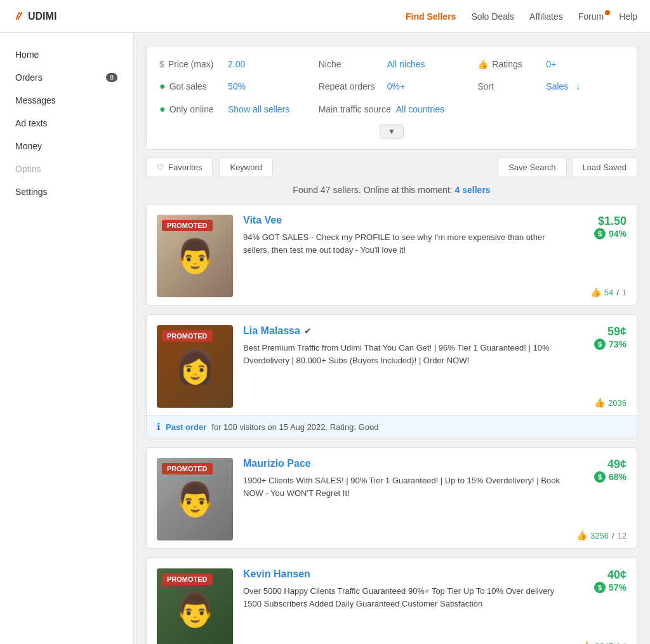 The height and width of the screenshot is (644, 650). I want to click on online-sellers-link: 4 sellers, so click(473, 190).